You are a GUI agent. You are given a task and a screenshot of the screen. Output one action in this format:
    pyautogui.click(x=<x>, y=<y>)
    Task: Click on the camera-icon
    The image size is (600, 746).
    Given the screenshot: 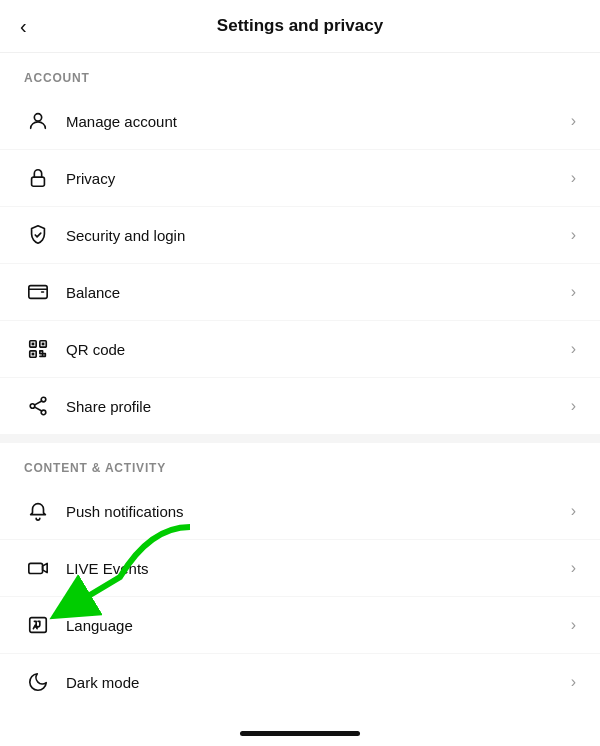 What is the action you would take?
    pyautogui.click(x=38, y=568)
    